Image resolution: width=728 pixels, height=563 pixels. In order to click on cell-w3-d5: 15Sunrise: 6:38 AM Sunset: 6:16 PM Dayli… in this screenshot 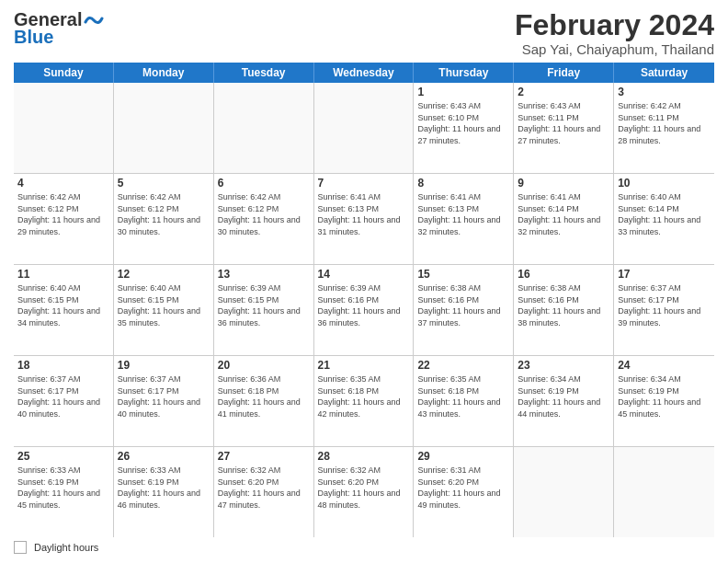, I will do `click(463, 310)`.